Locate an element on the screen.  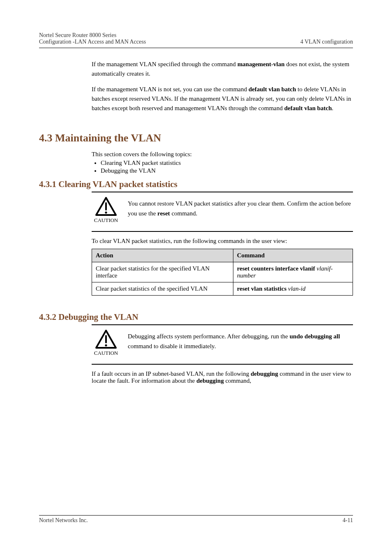
header-right-line1: 4 VLAN configuration is located at coordinates (327, 42).